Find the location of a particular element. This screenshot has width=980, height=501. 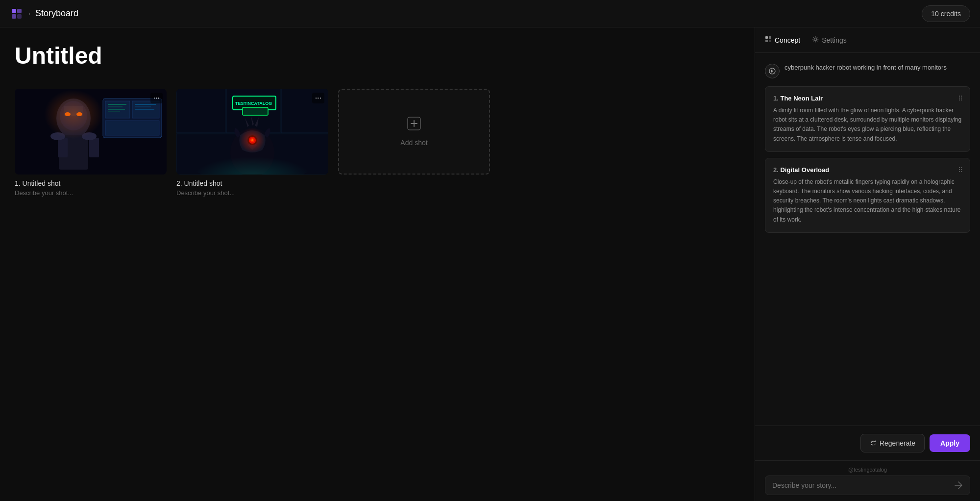

settings-tab-icon is located at coordinates (815, 40).